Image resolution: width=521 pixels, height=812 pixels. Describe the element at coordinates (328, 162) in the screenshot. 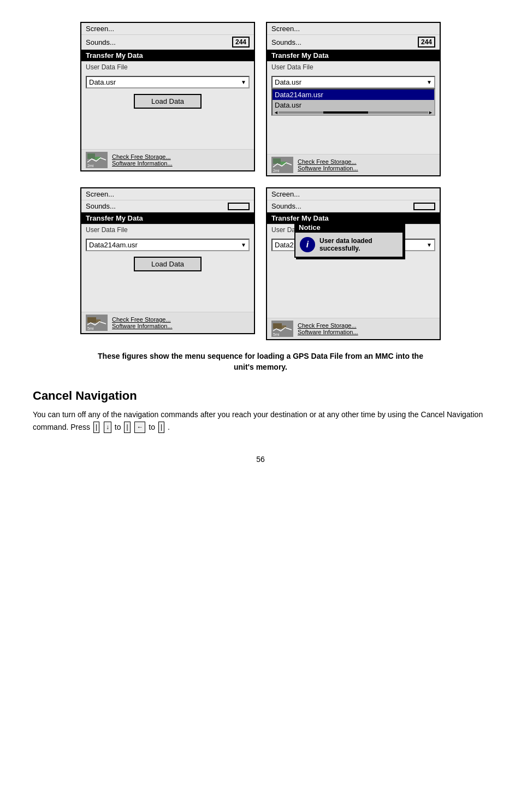

I see `check-free-storage-2: Check Free Storage...` at that location.